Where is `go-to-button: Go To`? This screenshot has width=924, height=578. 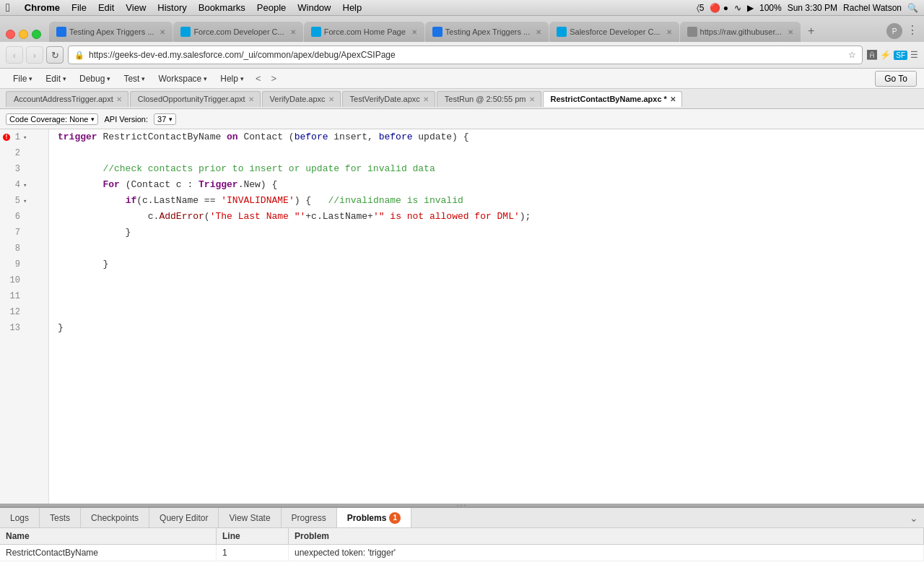 go-to-button: Go To is located at coordinates (896, 79).